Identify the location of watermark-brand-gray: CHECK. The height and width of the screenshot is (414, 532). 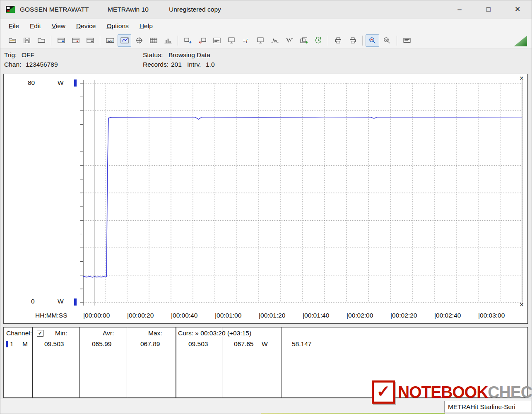
(510, 392).